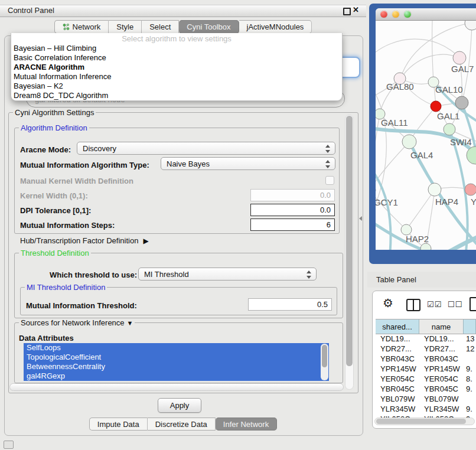 This screenshot has height=450, width=476. What do you see at coordinates (177, 96) in the screenshot?
I see `algorithm-option-dream8-dc-tdc-algorithm: Dream8 DC_TDC Algorithm` at bounding box center [177, 96].